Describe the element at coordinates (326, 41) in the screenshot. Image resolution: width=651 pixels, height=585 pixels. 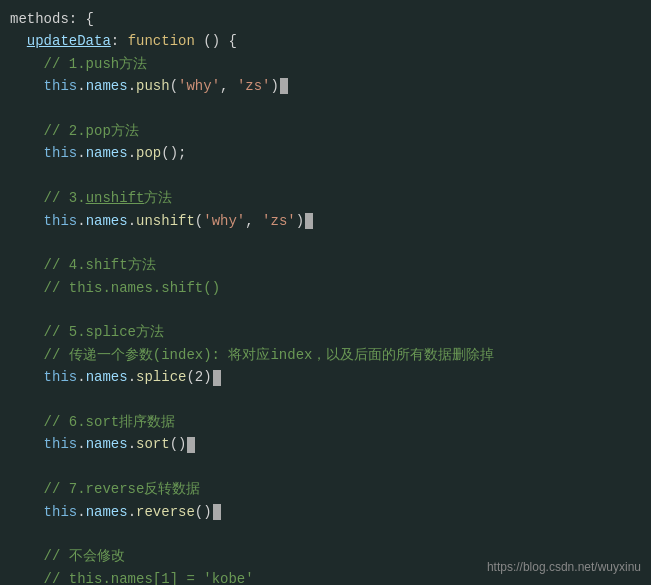
I see `code-line-2: updateData: function () {` at that location.